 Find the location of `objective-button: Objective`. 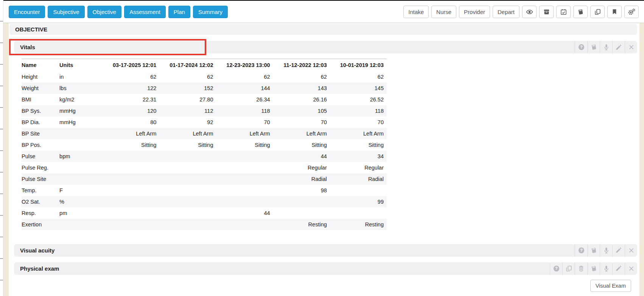

objective-button: Objective is located at coordinates (104, 12).